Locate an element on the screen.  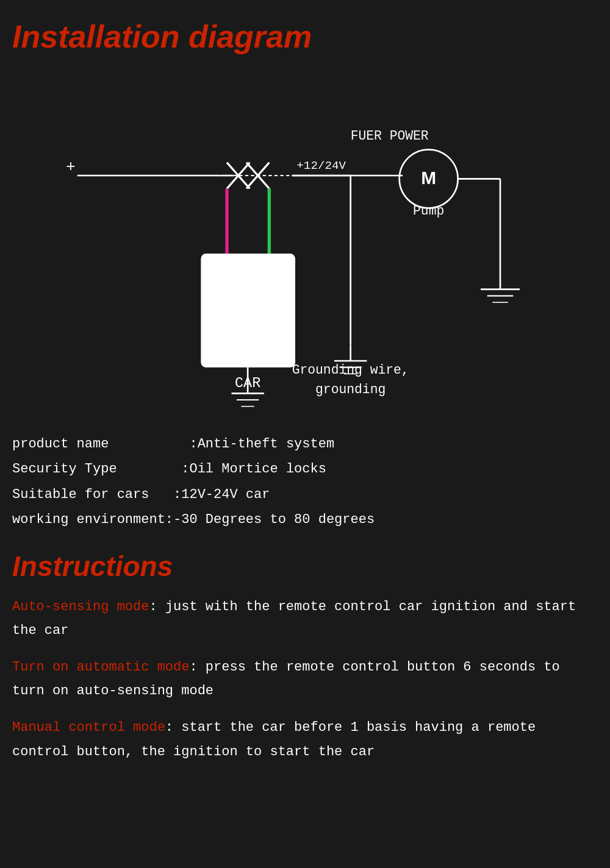
spec-security-type: Security Type :Oil Mortice locks is located at coordinates (305, 469).